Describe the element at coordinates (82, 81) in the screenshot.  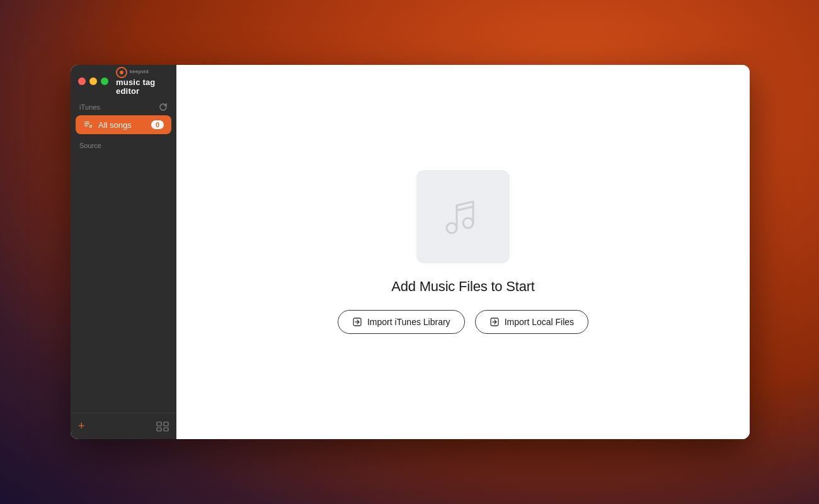
I see `close-button` at that location.